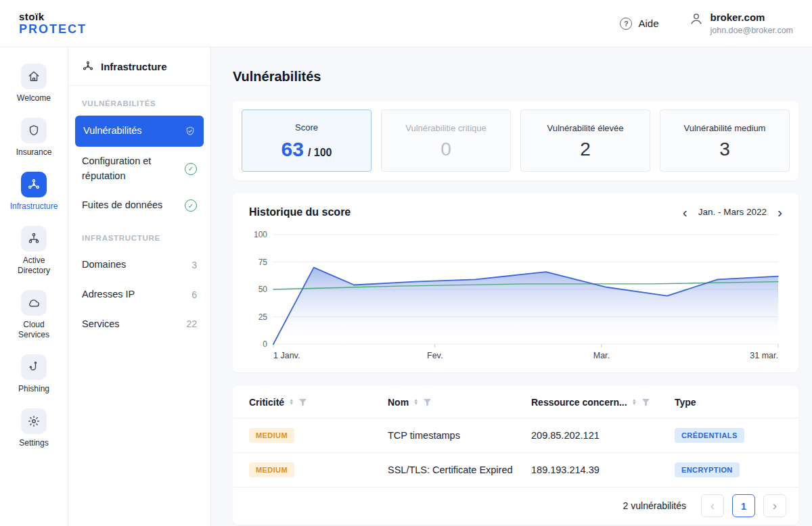  I want to click on services-count: 22, so click(191, 324).